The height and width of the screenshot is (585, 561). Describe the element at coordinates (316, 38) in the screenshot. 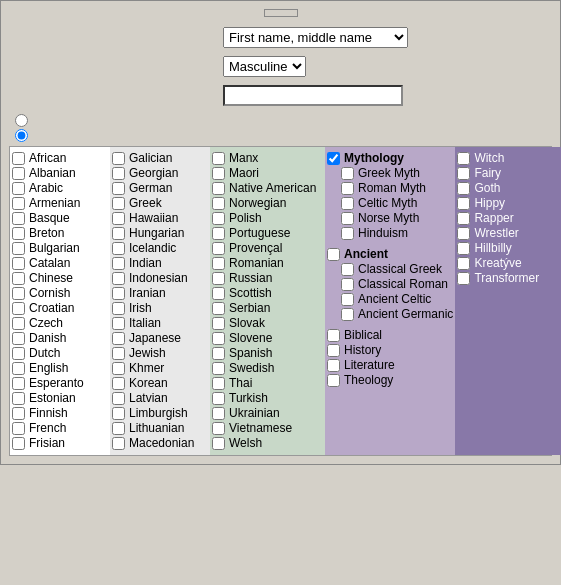

I see `given-names-select: First name only First name, middle name …` at that location.